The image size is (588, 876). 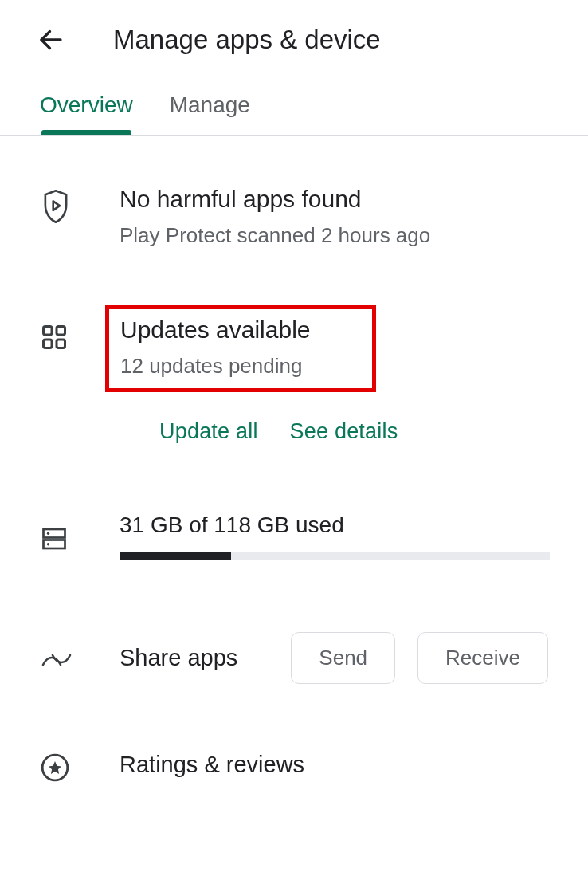 I want to click on apps-grid-icon, so click(x=54, y=337).